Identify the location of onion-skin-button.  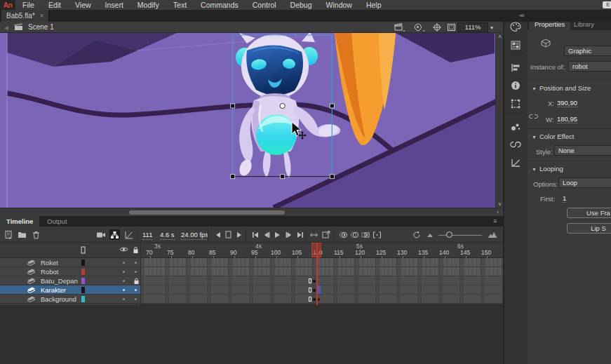
(344, 234).